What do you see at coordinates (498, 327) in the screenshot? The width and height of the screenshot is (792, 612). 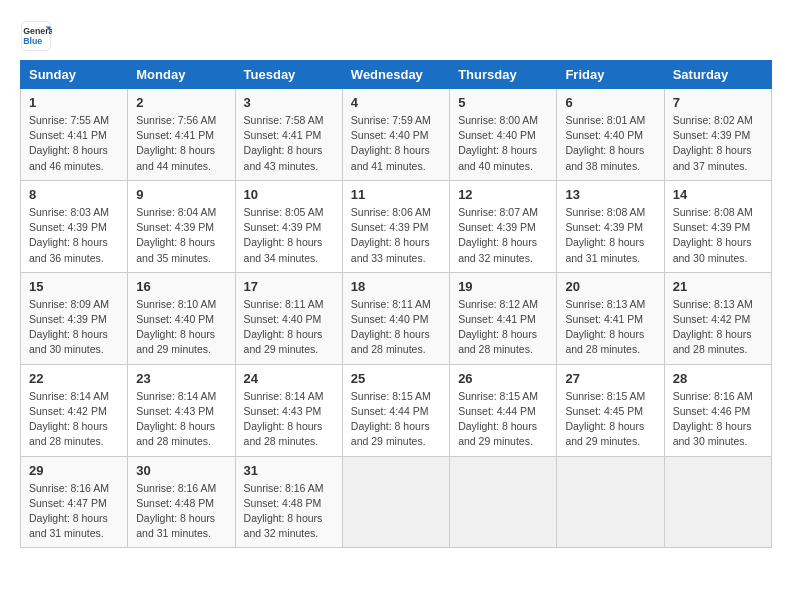 I see `day-detail: Sunrise: 8:12 AMSunset: 4:41 PMDaylight:…` at bounding box center [498, 327].